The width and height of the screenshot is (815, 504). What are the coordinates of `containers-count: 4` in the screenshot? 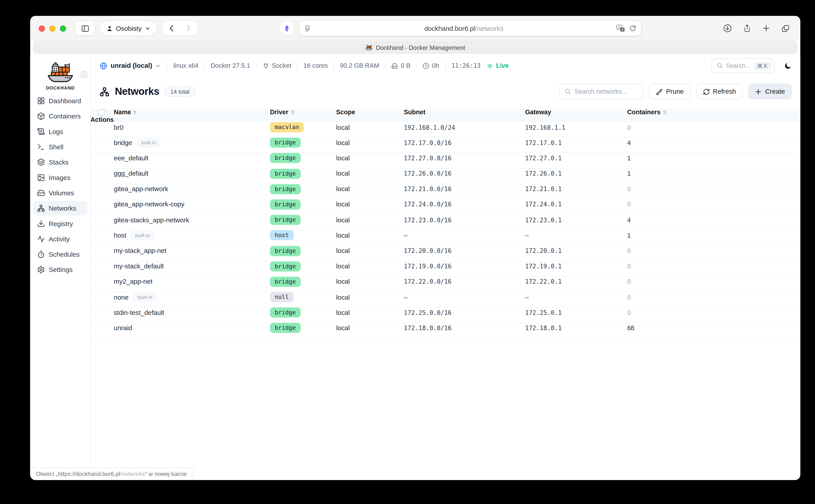 It's located at (710, 220).